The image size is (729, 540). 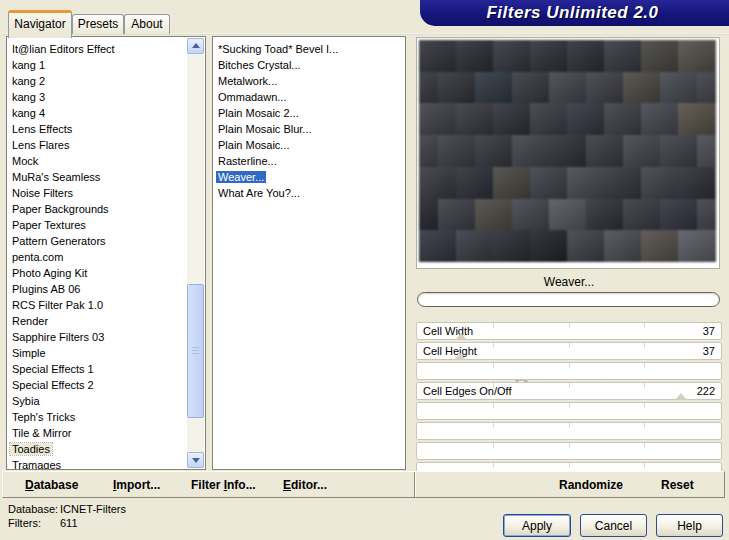 What do you see at coordinates (97, 225) in the screenshot?
I see `list-item: Paper Textures` at bounding box center [97, 225].